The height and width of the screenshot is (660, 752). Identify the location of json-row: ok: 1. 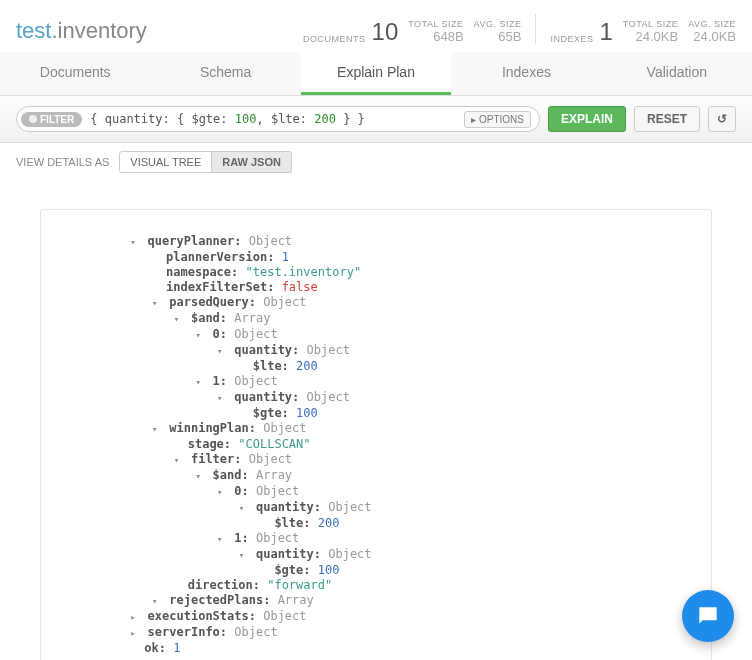
(396, 648).